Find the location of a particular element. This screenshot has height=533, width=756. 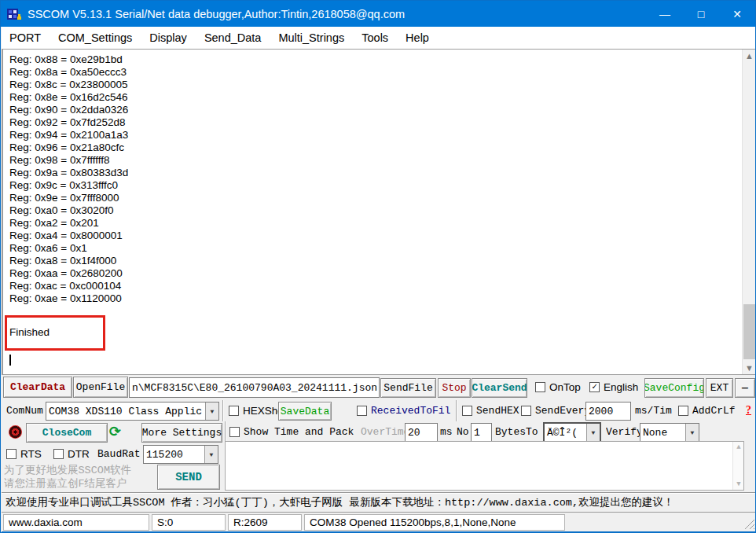

menu-send-data: Send_Data is located at coordinates (233, 38).